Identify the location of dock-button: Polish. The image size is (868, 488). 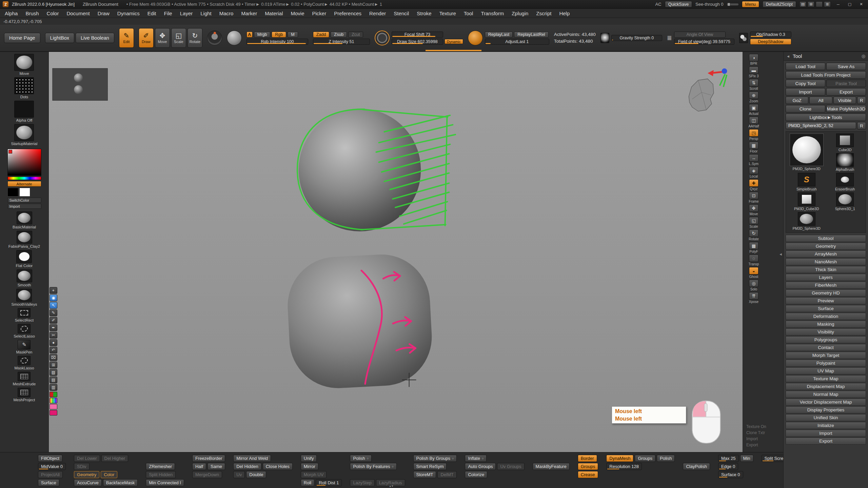
(666, 458).